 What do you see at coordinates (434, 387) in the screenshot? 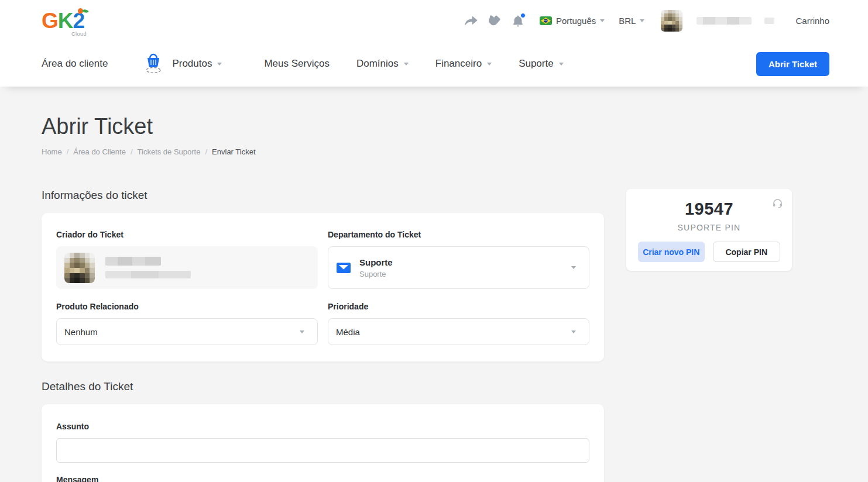
I see `ticket-details-heading: Detalhes do Ticket` at bounding box center [434, 387].